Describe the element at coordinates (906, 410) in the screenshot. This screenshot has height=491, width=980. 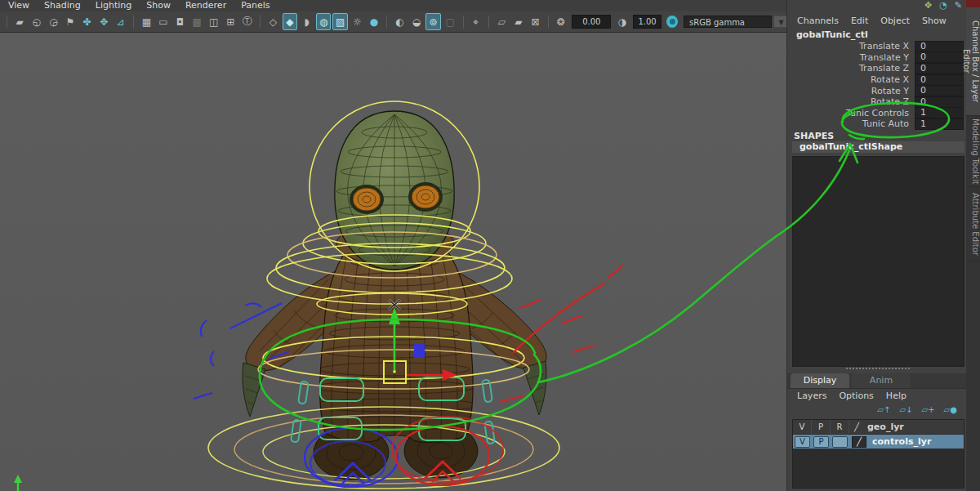
I see `layer-move-down-icon: ▱↓` at that location.